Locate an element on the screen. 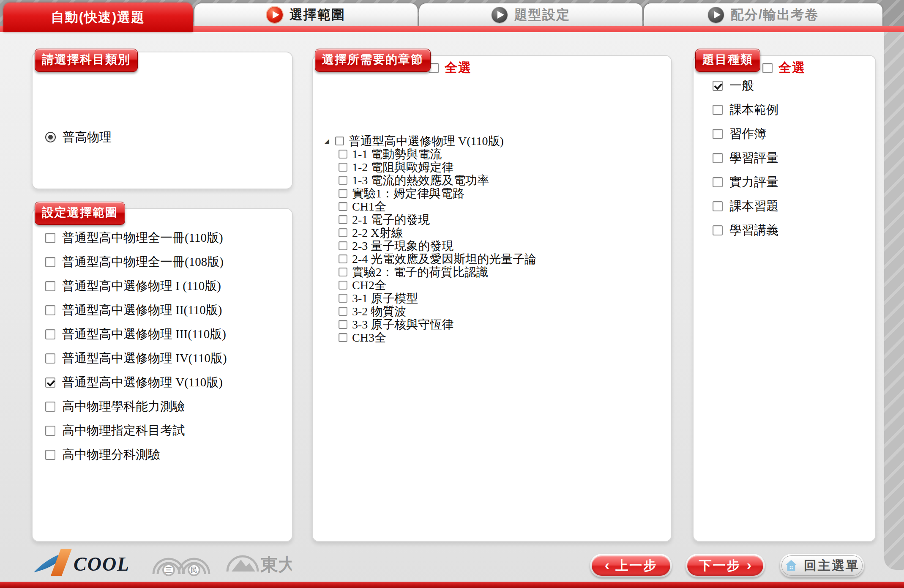 The width and height of the screenshot is (904, 588). chapter-tree: ◢ 普通型高中選修物理 V(110版) 1-1 電動勢與電流 1-2 電阻與歐姆… is located at coordinates (429, 239).